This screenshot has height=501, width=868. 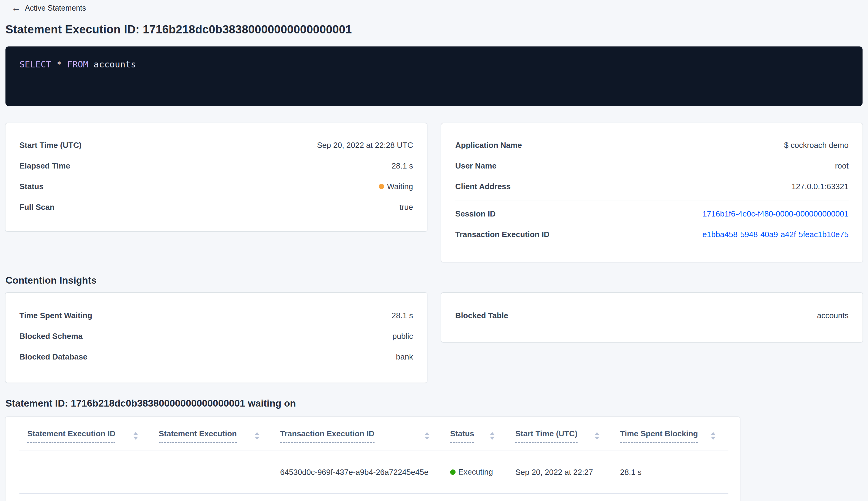 I want to click on status-waiting-text: Waiting, so click(x=400, y=186).